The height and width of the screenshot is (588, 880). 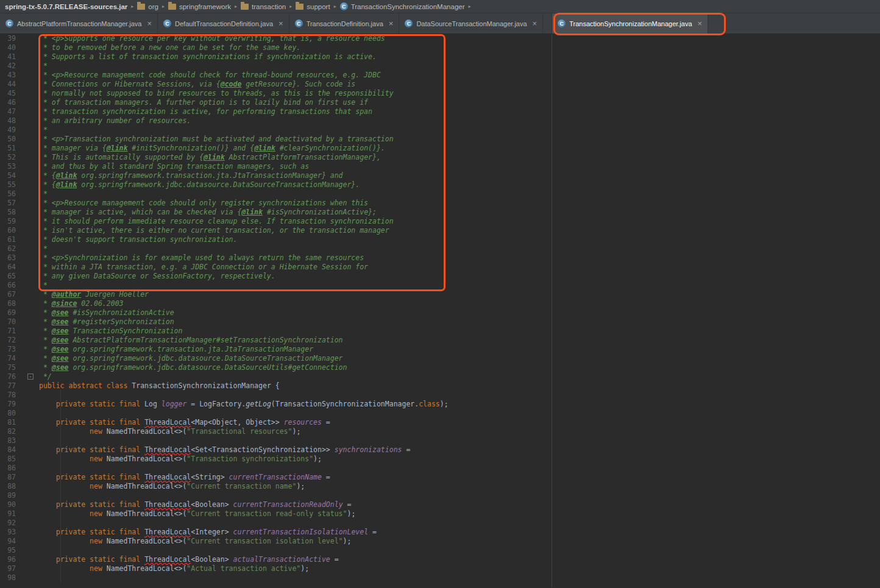 What do you see at coordinates (147, 7) in the screenshot?
I see `breadcrumb-item-org: org` at bounding box center [147, 7].